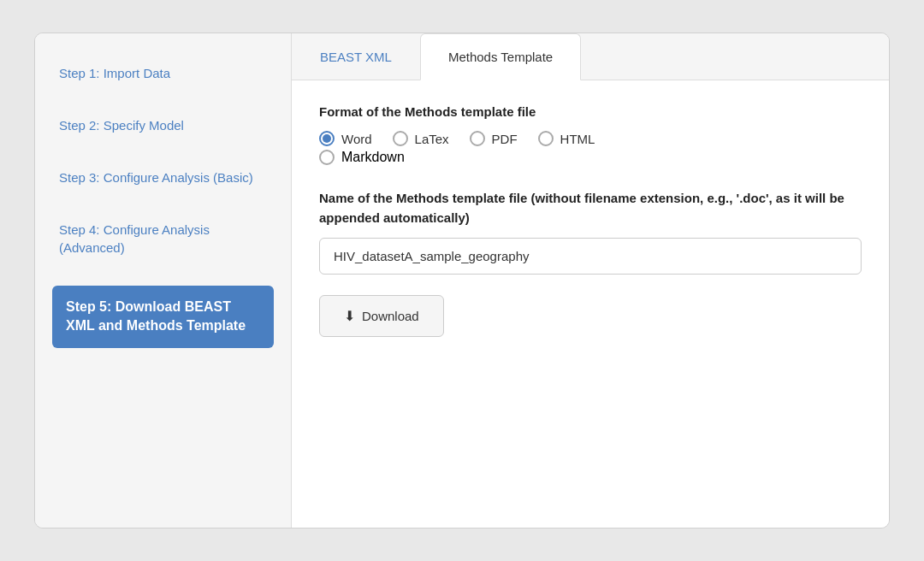 This screenshot has width=924, height=561. I want to click on radio-pdf: PDF, so click(494, 139).